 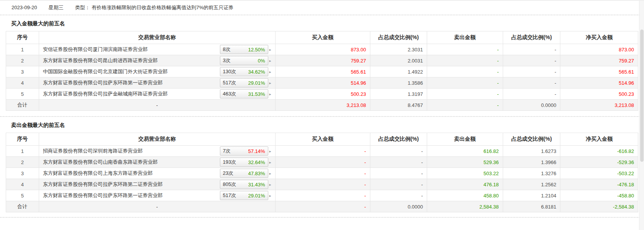 What do you see at coordinates (465, 196) in the screenshot?
I see `cell-sell-amount: 458.80` at bounding box center [465, 196].